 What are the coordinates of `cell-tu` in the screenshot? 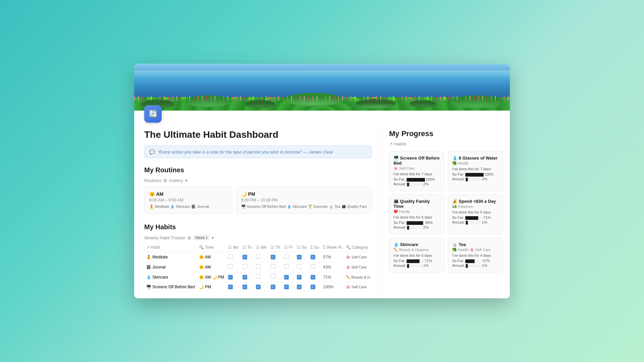 It's located at (247, 267).